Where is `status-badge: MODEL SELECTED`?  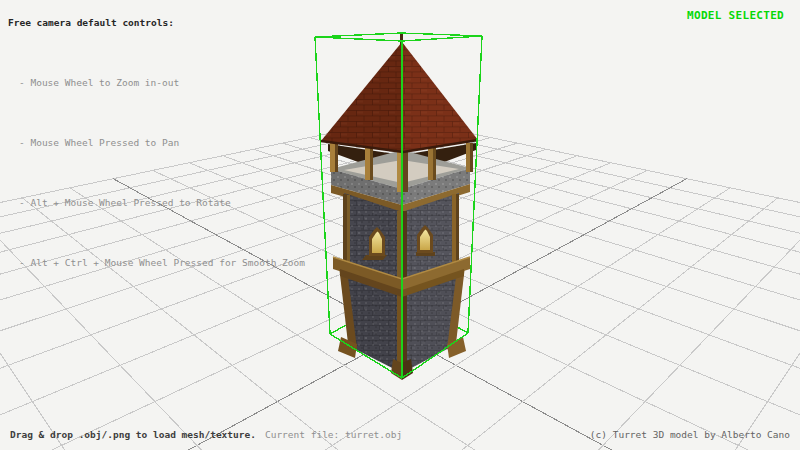
status-badge: MODEL SELECTED is located at coordinates (736, 16).